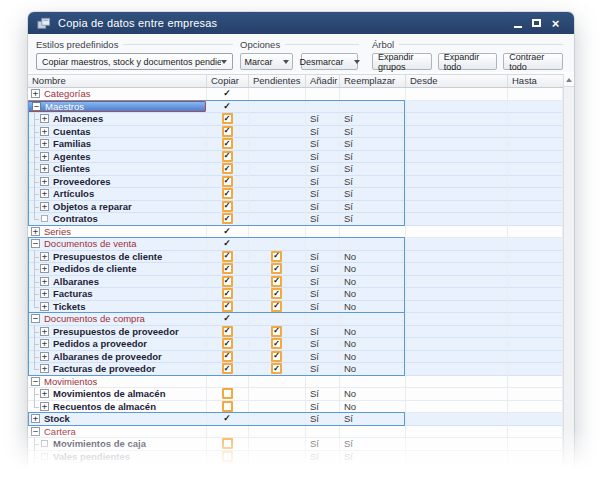  What do you see at coordinates (117, 219) in the screenshot?
I see `row-name-cell: Contratos` at bounding box center [117, 219].